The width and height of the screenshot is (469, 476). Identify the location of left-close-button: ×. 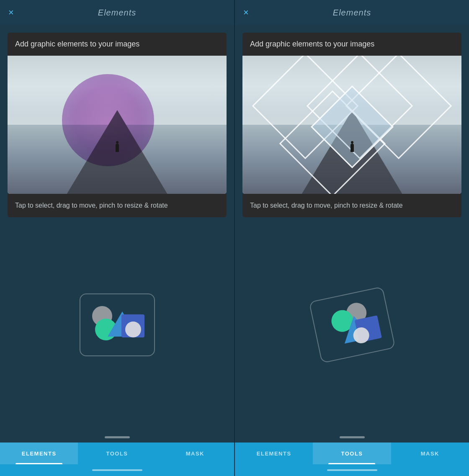
(11, 13).